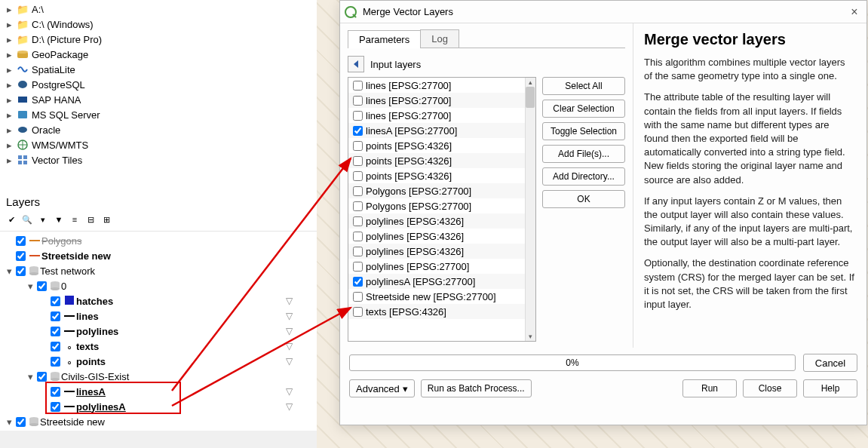  I want to click on qgis-icon, so click(351, 12).